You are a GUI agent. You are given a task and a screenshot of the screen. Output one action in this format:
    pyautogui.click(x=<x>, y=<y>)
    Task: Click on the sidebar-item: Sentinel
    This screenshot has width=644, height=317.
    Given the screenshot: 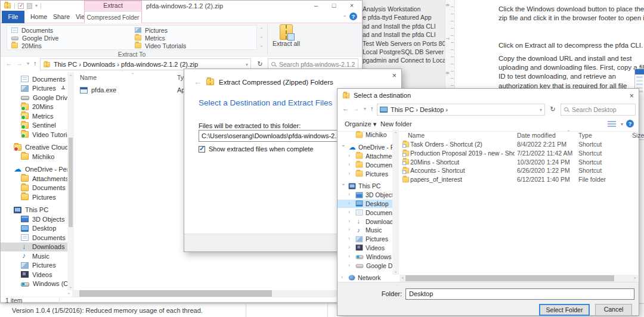 What is the action you would take?
    pyautogui.click(x=34, y=126)
    